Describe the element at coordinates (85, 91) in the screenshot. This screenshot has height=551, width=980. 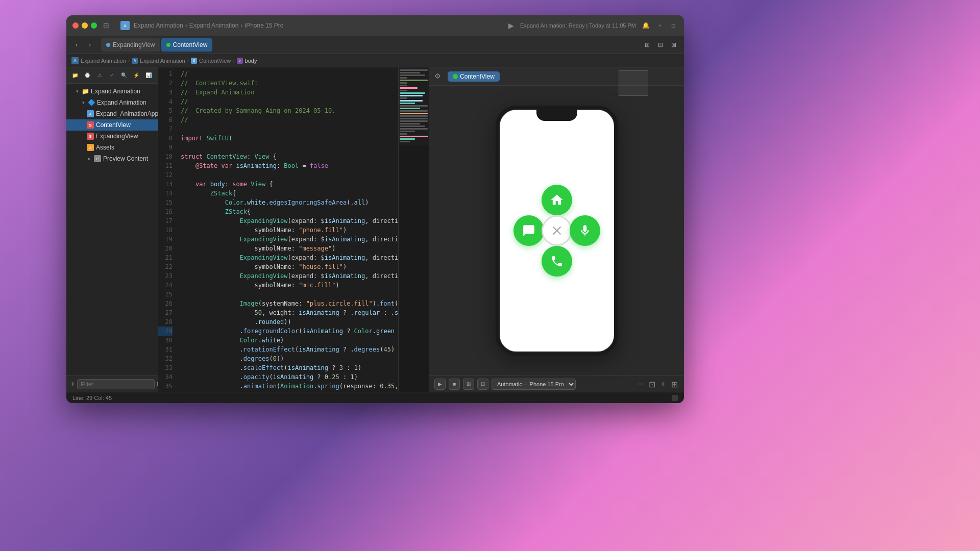
I see `folder-icon: 📁` at that location.